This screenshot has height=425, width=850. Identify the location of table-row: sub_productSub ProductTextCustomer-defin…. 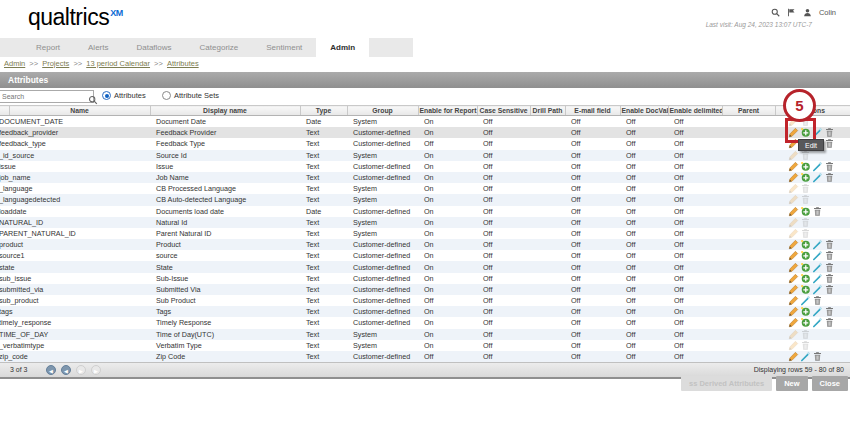
(425, 300).